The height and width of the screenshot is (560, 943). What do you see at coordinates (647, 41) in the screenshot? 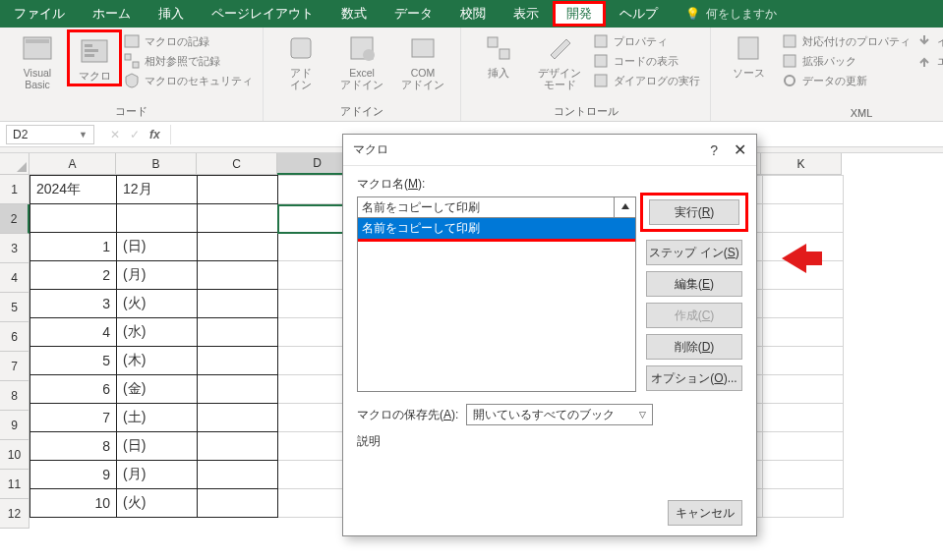
I see `properties-button: プロパティ` at bounding box center [647, 41].